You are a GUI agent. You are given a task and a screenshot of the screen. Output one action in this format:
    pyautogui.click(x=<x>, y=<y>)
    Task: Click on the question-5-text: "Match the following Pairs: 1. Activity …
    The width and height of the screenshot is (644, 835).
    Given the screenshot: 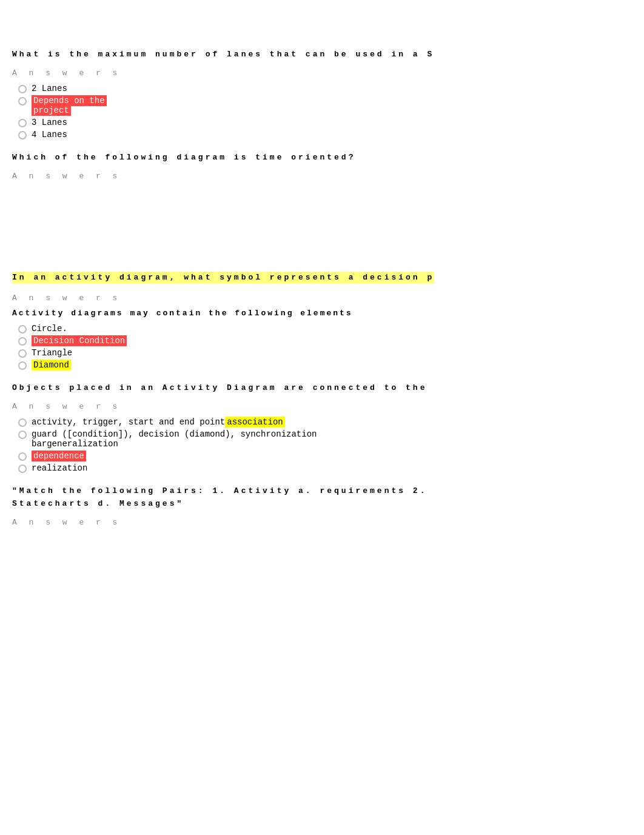 What is the action you would take?
    pyautogui.click(x=322, y=498)
    